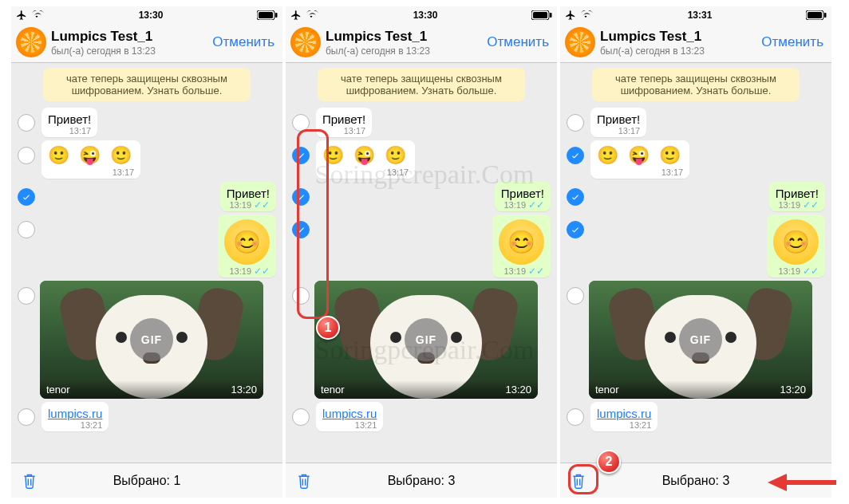 Image resolution: width=849 pixels, height=504 pixels. Describe the element at coordinates (349, 416) in the screenshot. I see `message-in-link: lumpics.ru13:21` at that location.